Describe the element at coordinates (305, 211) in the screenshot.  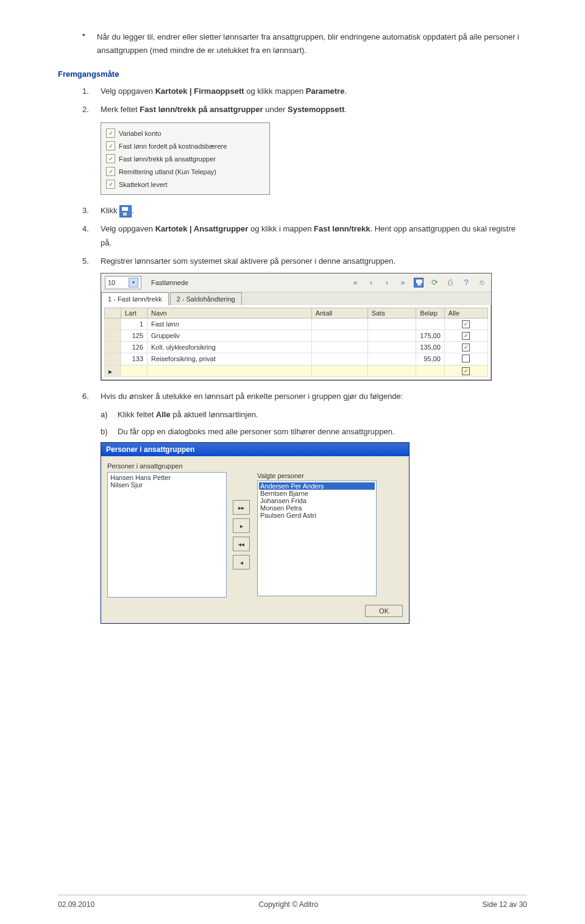
I see `step-3: 3. Klikk .` at that location.